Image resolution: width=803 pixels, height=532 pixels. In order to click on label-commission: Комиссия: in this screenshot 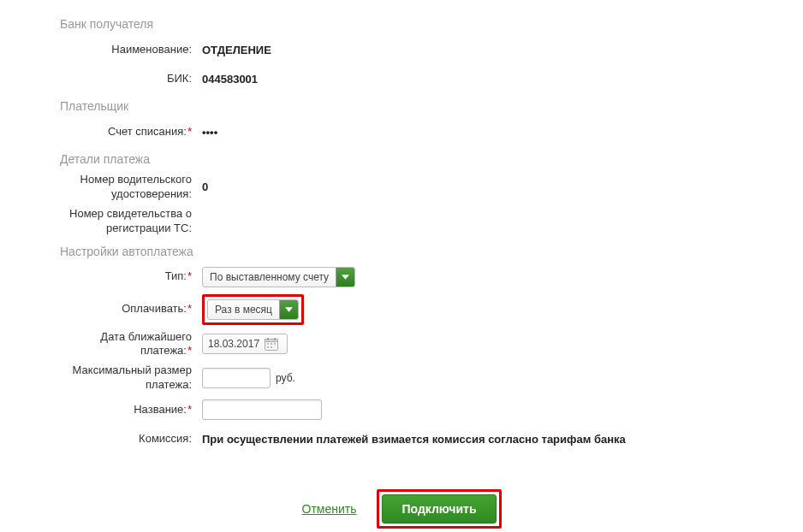, I will do `click(128, 440)`.